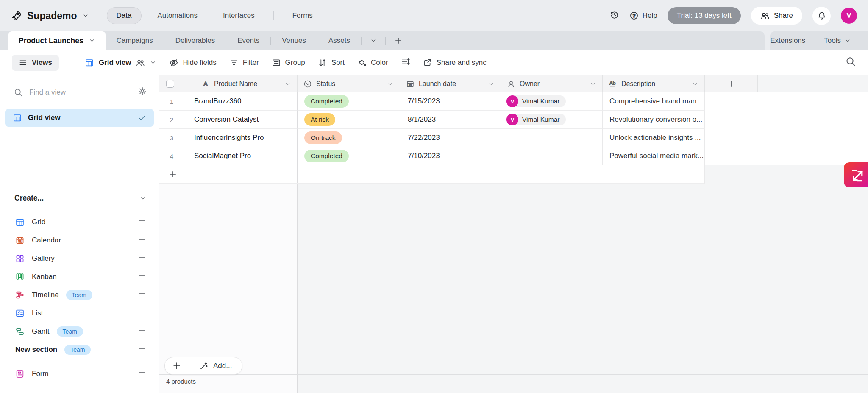 This screenshot has width=868, height=393. What do you see at coordinates (80, 349) in the screenshot?
I see `create-item-new-section: New section Team` at bounding box center [80, 349].